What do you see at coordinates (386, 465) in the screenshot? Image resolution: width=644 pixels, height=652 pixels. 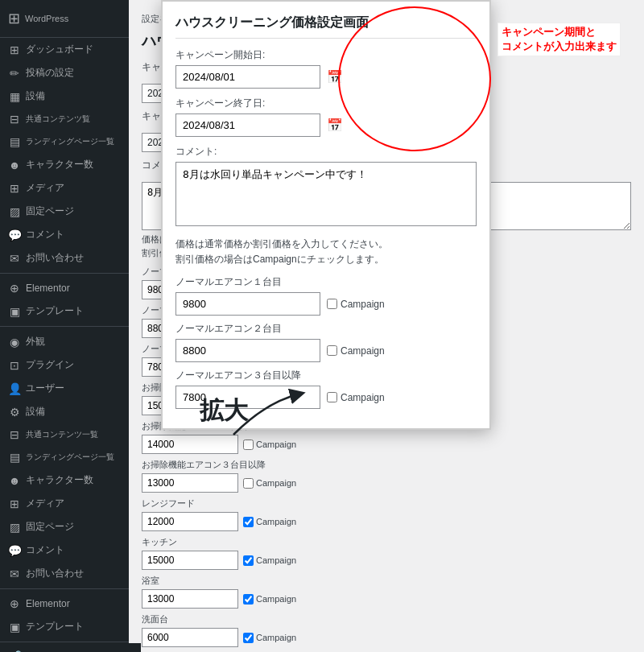 I see `price-label-5: お掃除機能エアコン３台目以降` at bounding box center [386, 465].